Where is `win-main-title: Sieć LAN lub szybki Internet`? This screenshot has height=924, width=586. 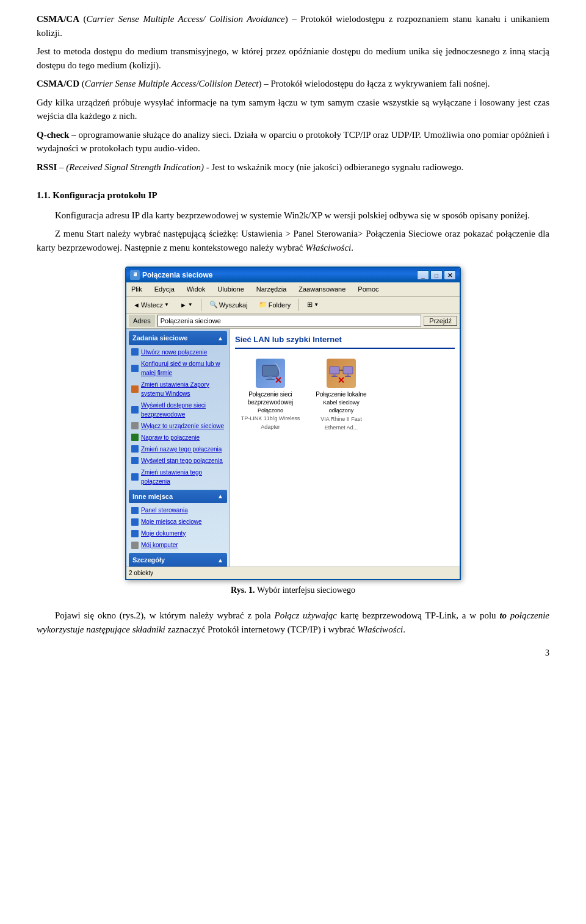 win-main-title: Sieć LAN lub szybki Internet is located at coordinates (345, 342).